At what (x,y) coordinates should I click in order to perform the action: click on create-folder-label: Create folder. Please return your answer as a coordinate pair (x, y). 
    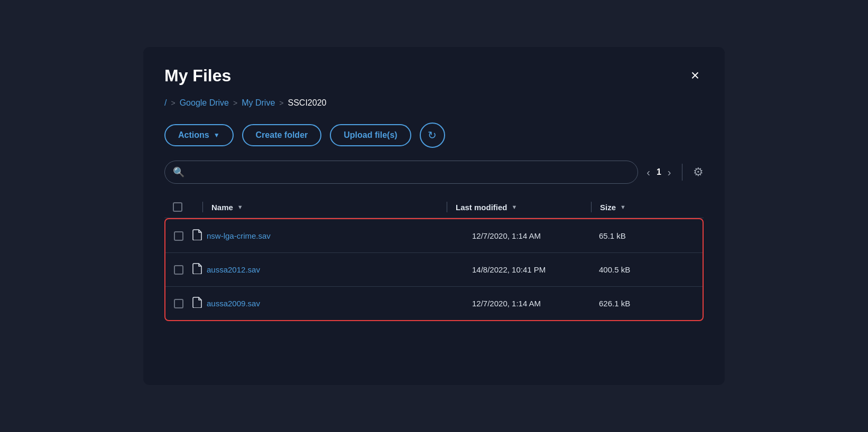
    Looking at the image, I should click on (282, 135).